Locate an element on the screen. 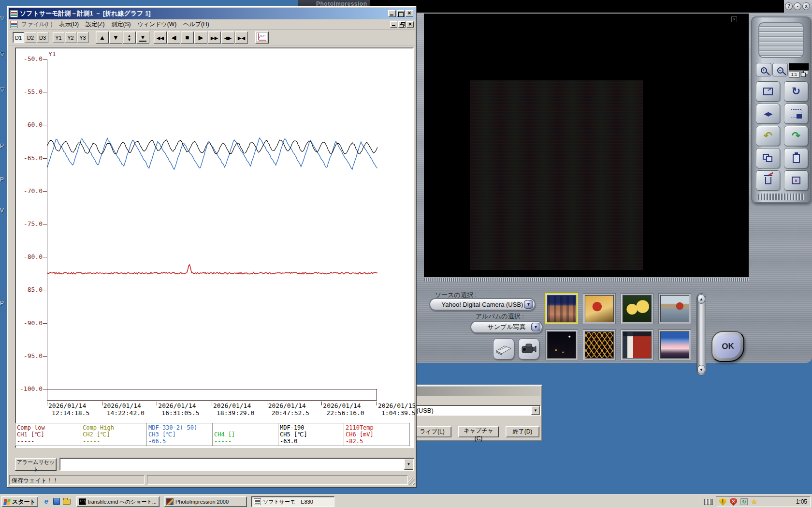  scanner-button is located at coordinates (504, 349).